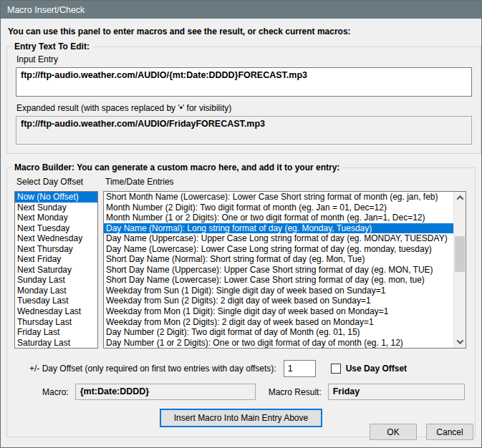 The image size is (482, 448). What do you see at coordinates (286, 182) in the screenshot?
I see `time-date-entries-label: Time/Date Entries` at bounding box center [286, 182].